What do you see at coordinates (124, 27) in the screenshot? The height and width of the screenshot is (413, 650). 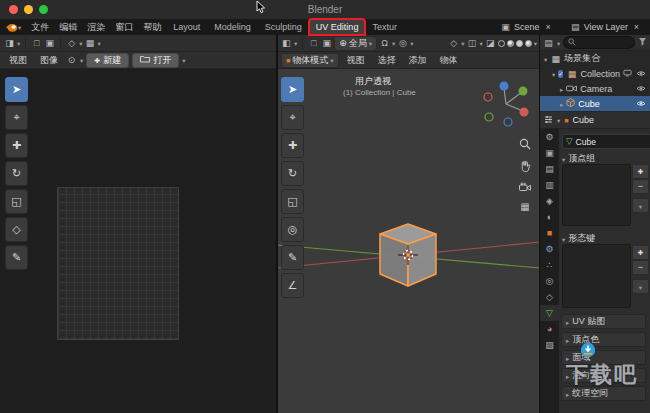 I see `menu-window: 窗口` at bounding box center [124, 27].